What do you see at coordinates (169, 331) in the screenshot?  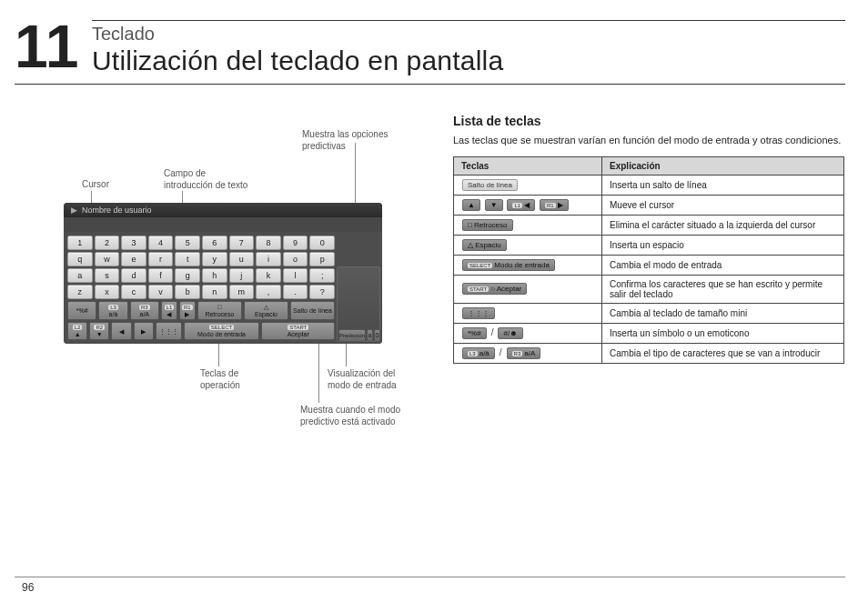 I see `key-grid: ⋮⋮⋮` at bounding box center [169, 331].